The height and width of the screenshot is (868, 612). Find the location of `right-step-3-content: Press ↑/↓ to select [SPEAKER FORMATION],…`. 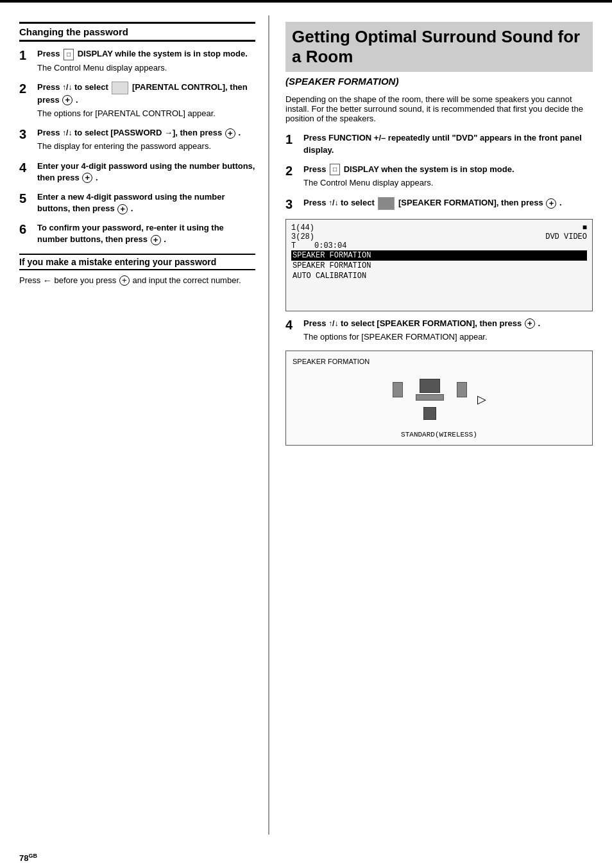

right-step-3-content: Press ↑/↓ to select [SPEAKER FORMATION],… is located at coordinates (448, 204).